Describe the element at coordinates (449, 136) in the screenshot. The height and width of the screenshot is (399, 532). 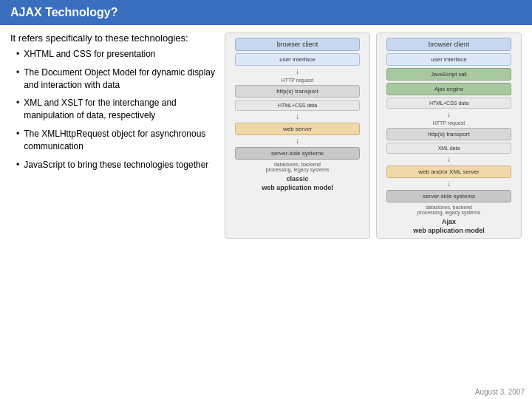
I see `ajax-diagram: browser client user interface JavaScript…` at that location.